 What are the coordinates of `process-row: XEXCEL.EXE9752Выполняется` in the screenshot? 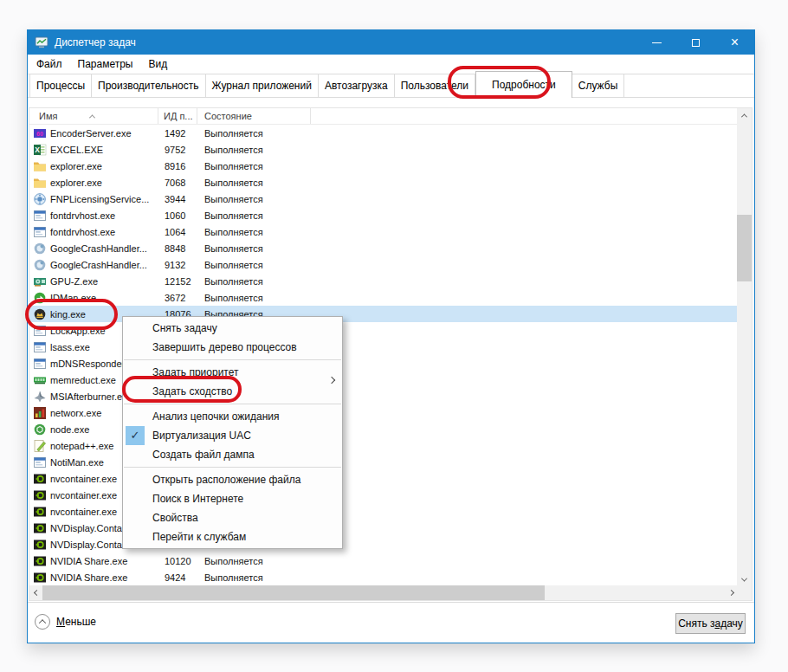 It's located at (383, 149).